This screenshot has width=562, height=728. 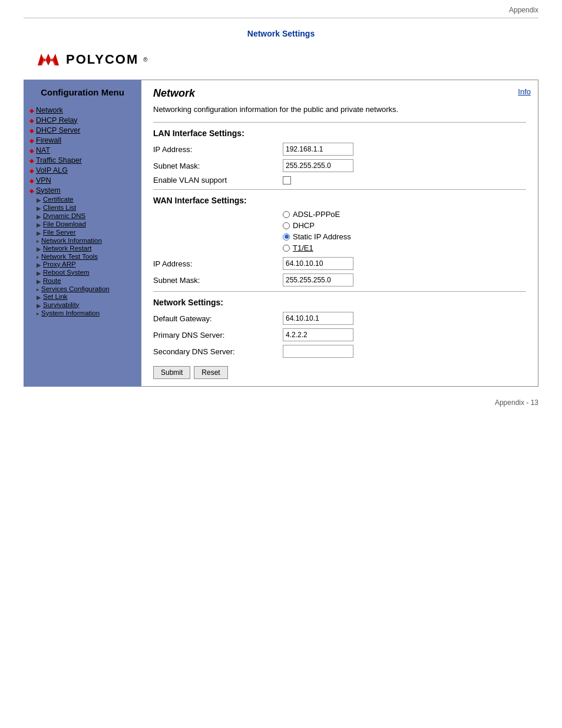 I want to click on radio-adsl-label: ADSL-PPPoE, so click(x=316, y=215).